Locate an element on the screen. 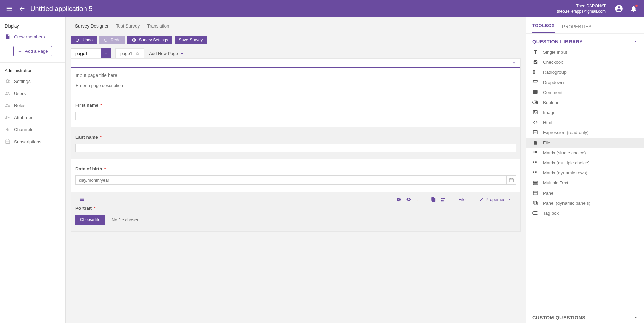 This screenshot has height=323, width=644. tool-tag-box: Tag box is located at coordinates (585, 213).